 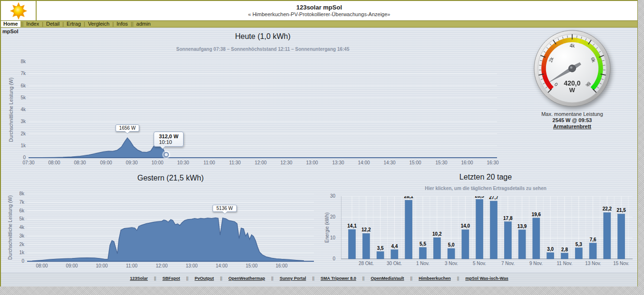 What do you see at coordinates (387, 278) in the screenshot?
I see `footer-link-openmediavault: OpenMediaVault` at bounding box center [387, 278].